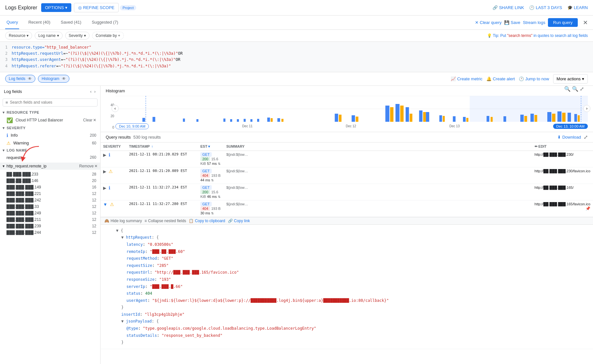 This screenshot has width=593, height=364. Describe the element at coordinates (4, 150) in the screenshot. I see `chevron-down-icon: ▾` at that location.